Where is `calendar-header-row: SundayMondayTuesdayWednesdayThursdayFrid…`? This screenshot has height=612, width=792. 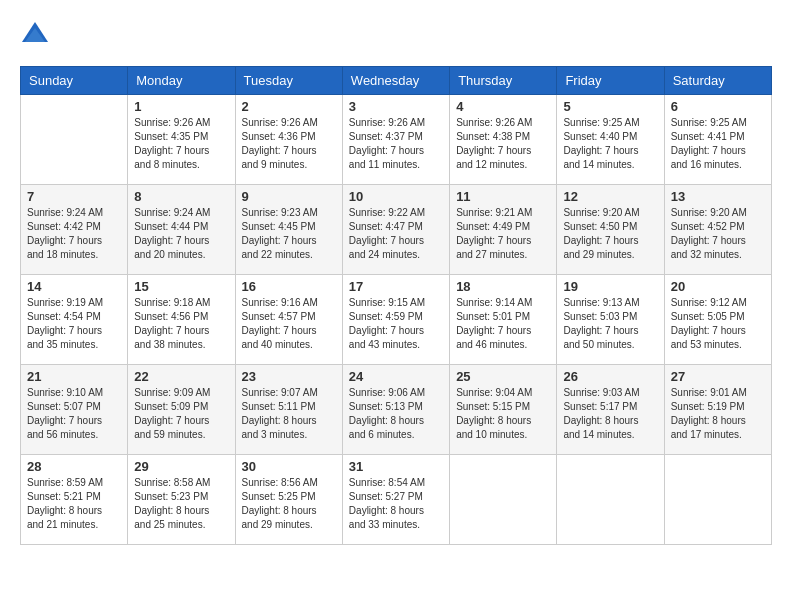 calendar-header-row: SundayMondayTuesdayWednesdayThursdayFrid… is located at coordinates (396, 81).